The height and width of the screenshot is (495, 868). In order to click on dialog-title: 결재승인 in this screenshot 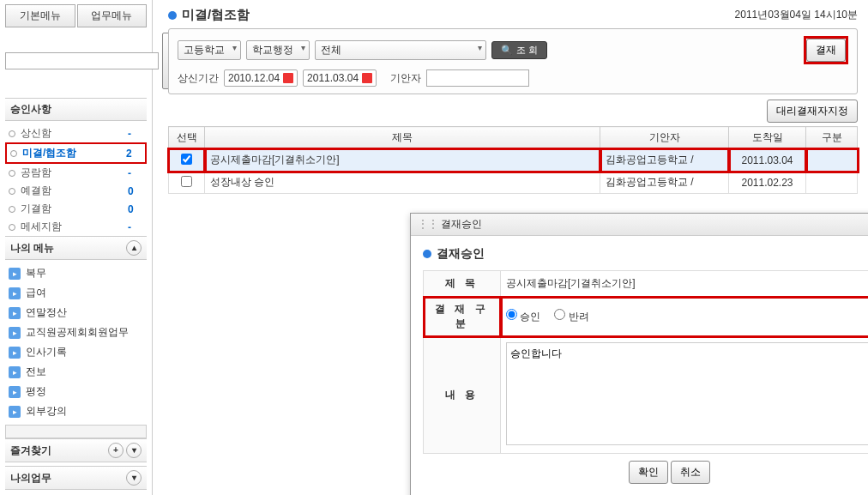, I will do `click(645, 254)`.